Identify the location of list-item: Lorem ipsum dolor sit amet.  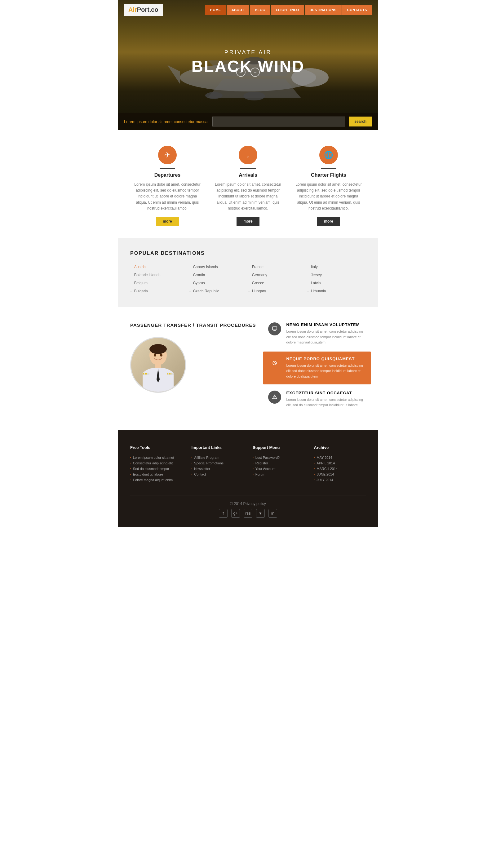
(156, 458).